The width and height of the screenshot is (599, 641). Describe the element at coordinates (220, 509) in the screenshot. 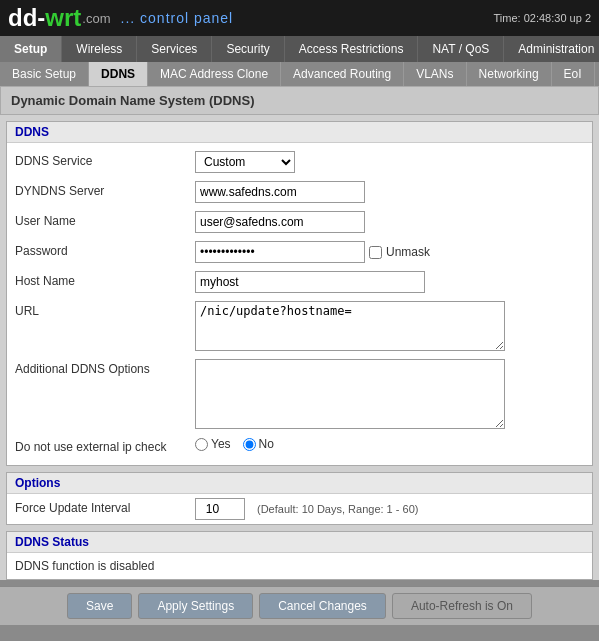

I see `force-update-input` at that location.